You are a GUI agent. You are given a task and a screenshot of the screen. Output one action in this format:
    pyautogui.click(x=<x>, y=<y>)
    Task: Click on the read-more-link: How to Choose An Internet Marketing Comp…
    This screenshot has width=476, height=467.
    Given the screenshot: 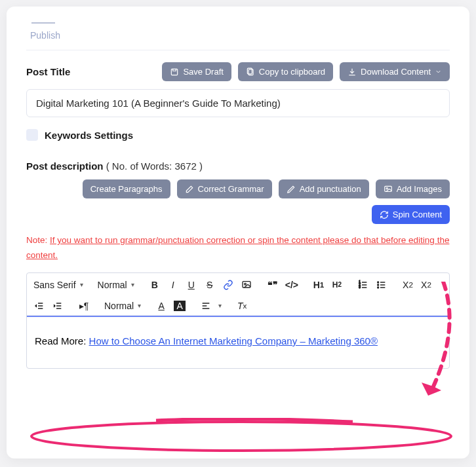 What is the action you would take?
    pyautogui.click(x=233, y=341)
    